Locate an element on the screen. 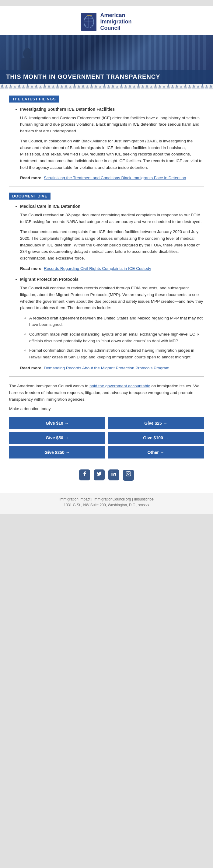 This screenshot has height=868, width=213. doc-item-2-title: Migrant Protection Protocols is located at coordinates (112, 279).